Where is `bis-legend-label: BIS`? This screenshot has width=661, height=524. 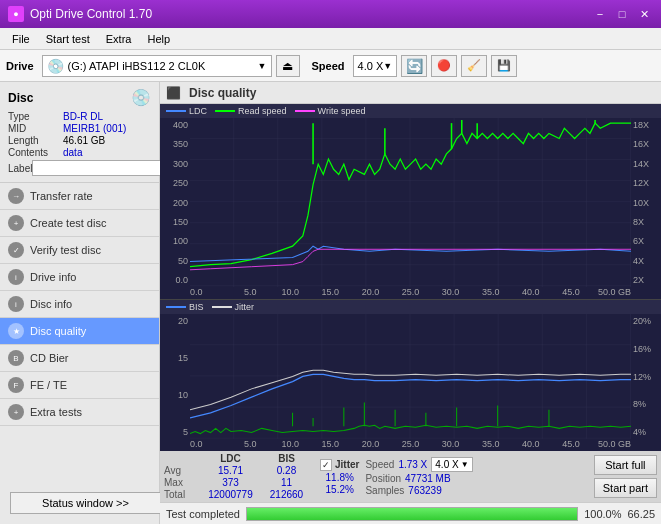
bis-legend-label: BIS is located at coordinates (196, 307).